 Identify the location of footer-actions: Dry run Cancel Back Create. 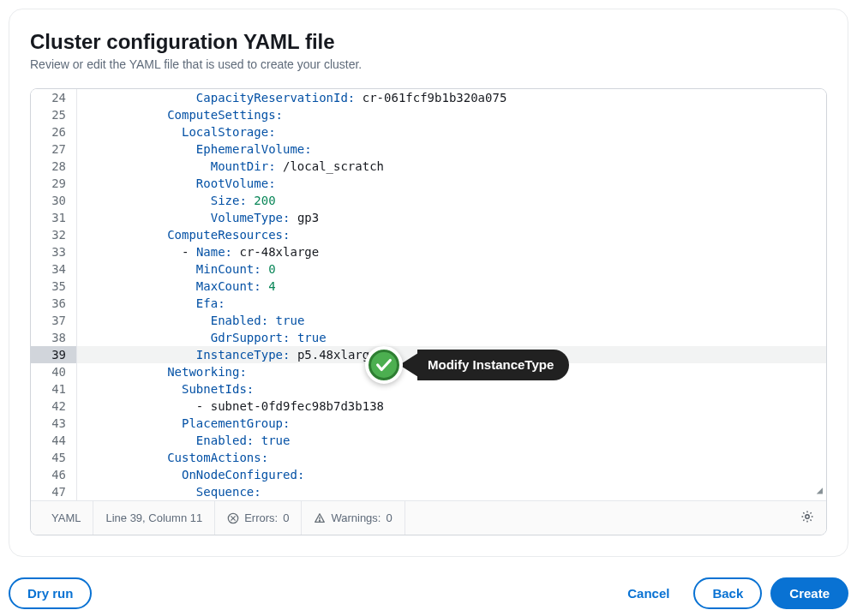
(428, 586).